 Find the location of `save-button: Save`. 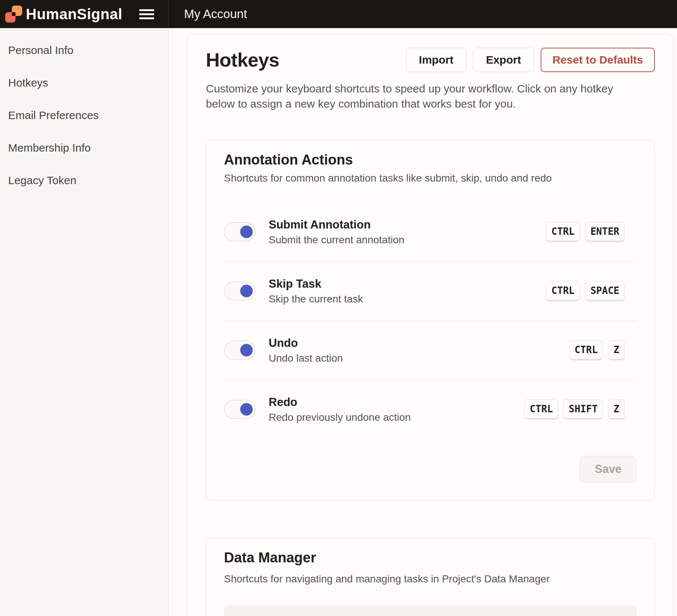

save-button: Save is located at coordinates (608, 469).